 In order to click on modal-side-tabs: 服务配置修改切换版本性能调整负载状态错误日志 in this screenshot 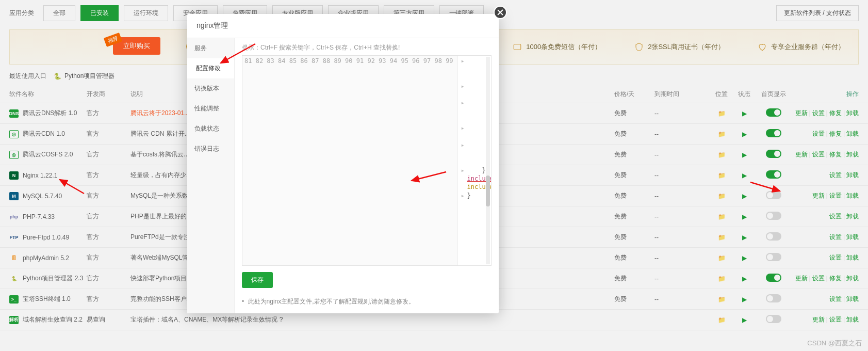, I will do `click(211, 176)`.